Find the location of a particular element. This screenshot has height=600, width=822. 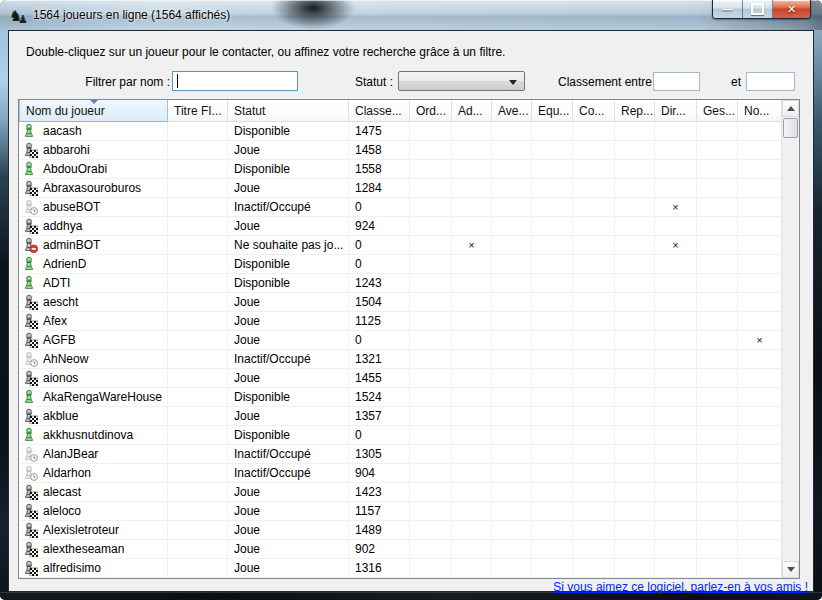

status-dnd-icon is located at coordinates (30, 245).